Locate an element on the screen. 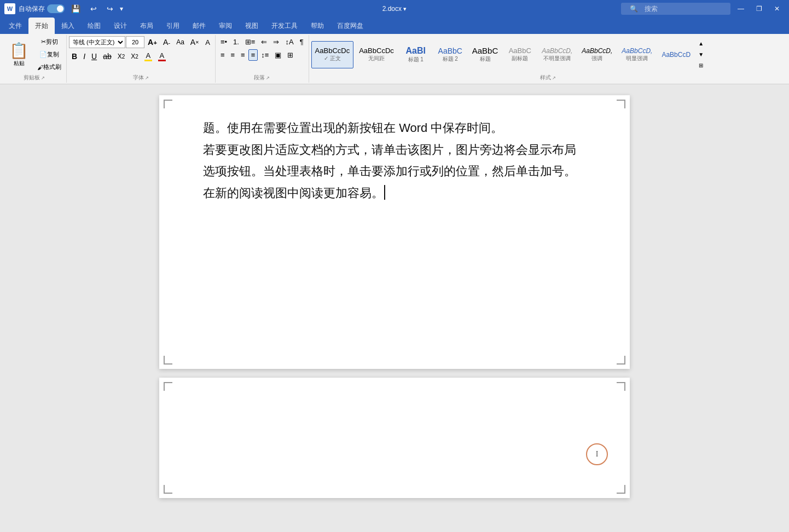 This screenshot has width=789, height=532. style-no-spacing: AaBbCcDc 无间距 is located at coordinates (376, 55).